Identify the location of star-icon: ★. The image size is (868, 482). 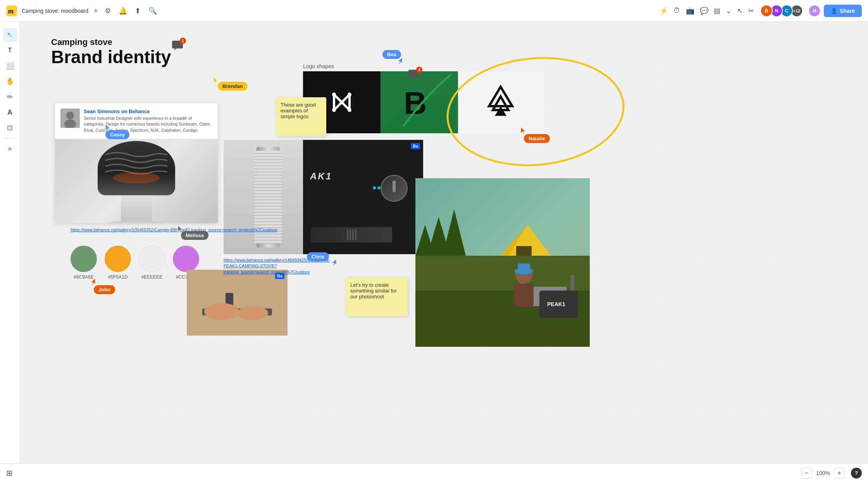
(96, 11).